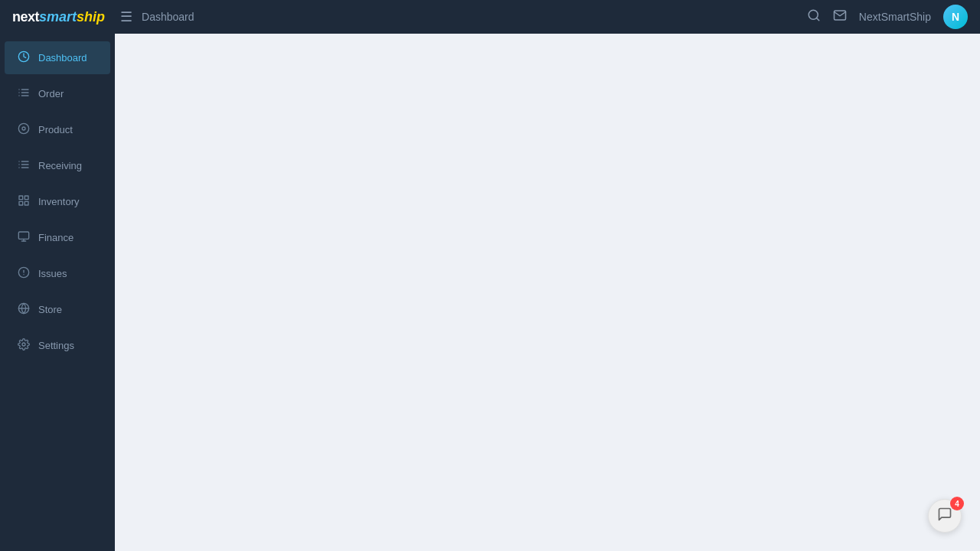 The height and width of the screenshot is (551, 980). I want to click on sidebar-label-inventory: Inventory, so click(58, 202).